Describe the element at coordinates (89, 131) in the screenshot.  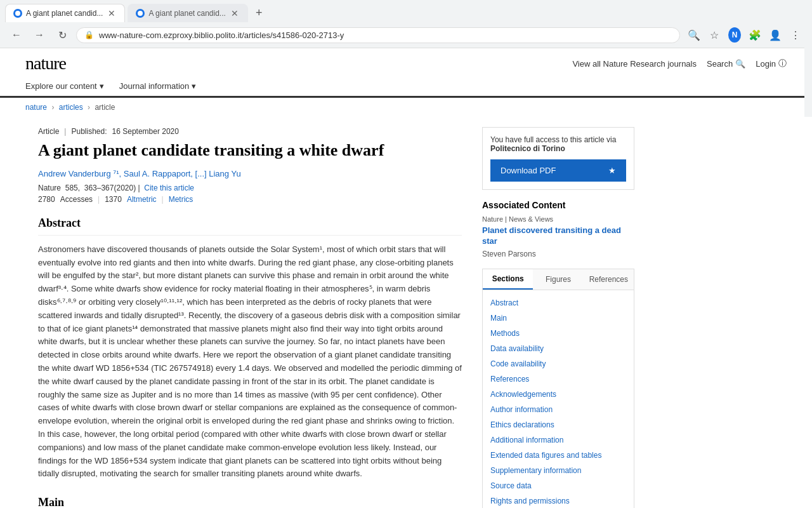
I see `published-prefix: Published:` at that location.